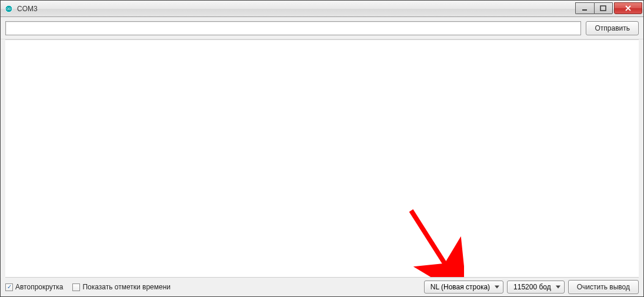 This screenshot has width=644, height=297. I want to click on send-toolbar: Отправить, so click(322, 28).